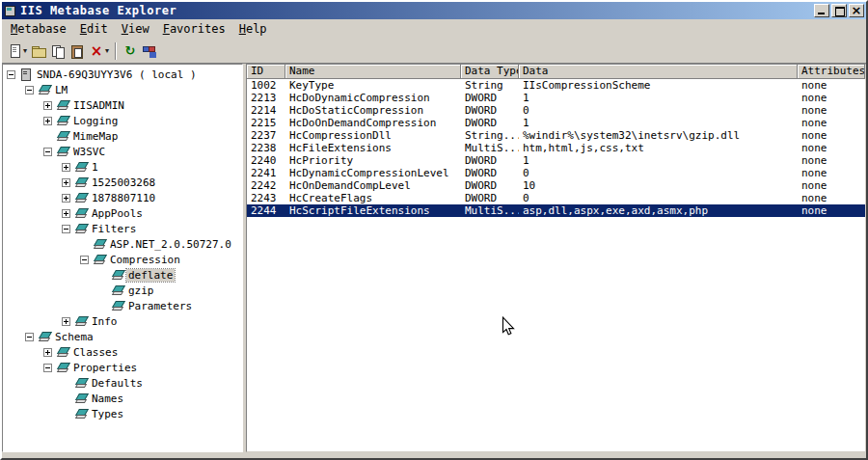 Image resolution: width=868 pixels, height=460 pixels. What do you see at coordinates (253, 29) in the screenshot?
I see `menu-help: Help` at bounding box center [253, 29].